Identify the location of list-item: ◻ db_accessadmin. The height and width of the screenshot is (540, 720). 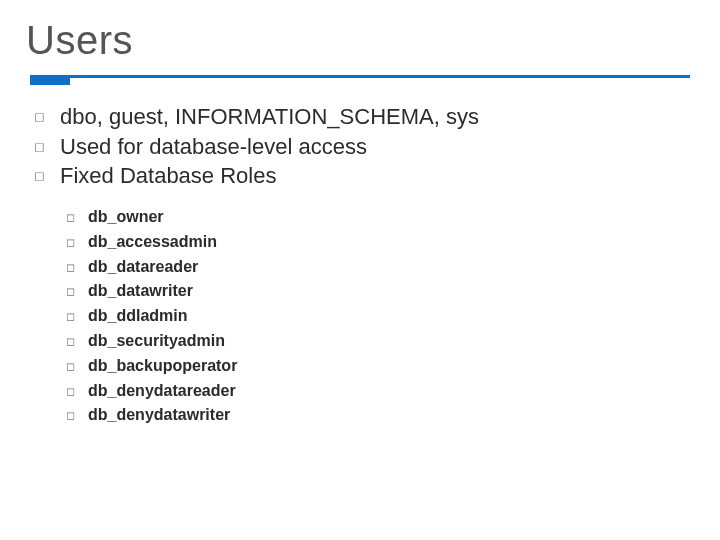
(378, 242).